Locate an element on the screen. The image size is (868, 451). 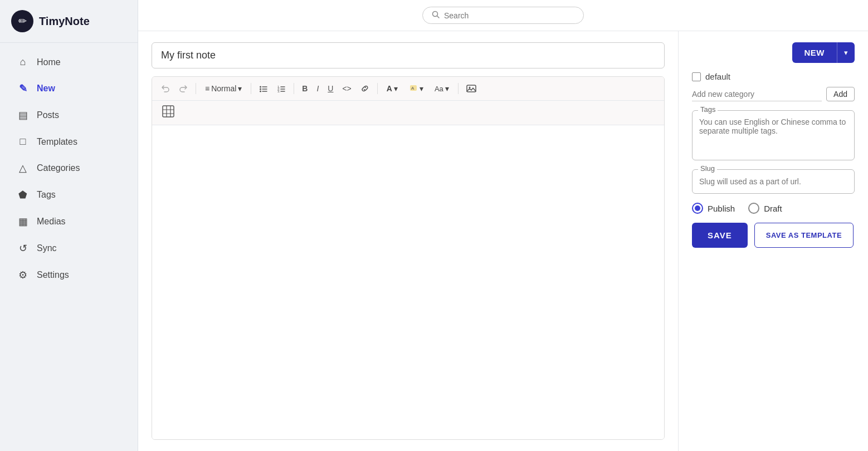
font-size-select: Aa ▾ is located at coordinates (442, 89).